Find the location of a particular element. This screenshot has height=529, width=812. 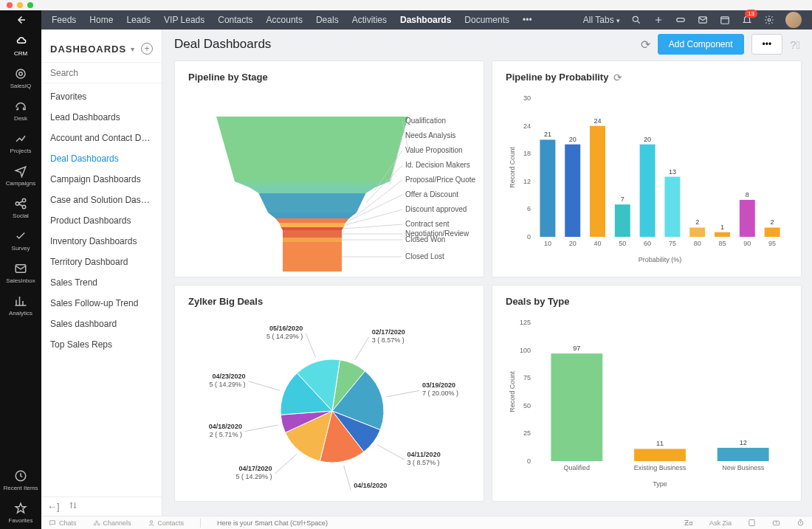

sidebar-search-input is located at coordinates (102, 73).